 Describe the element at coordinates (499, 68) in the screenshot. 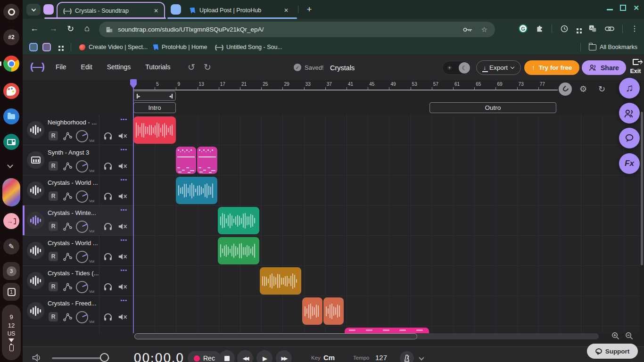

I see `export-button: ↓ Export` at that location.